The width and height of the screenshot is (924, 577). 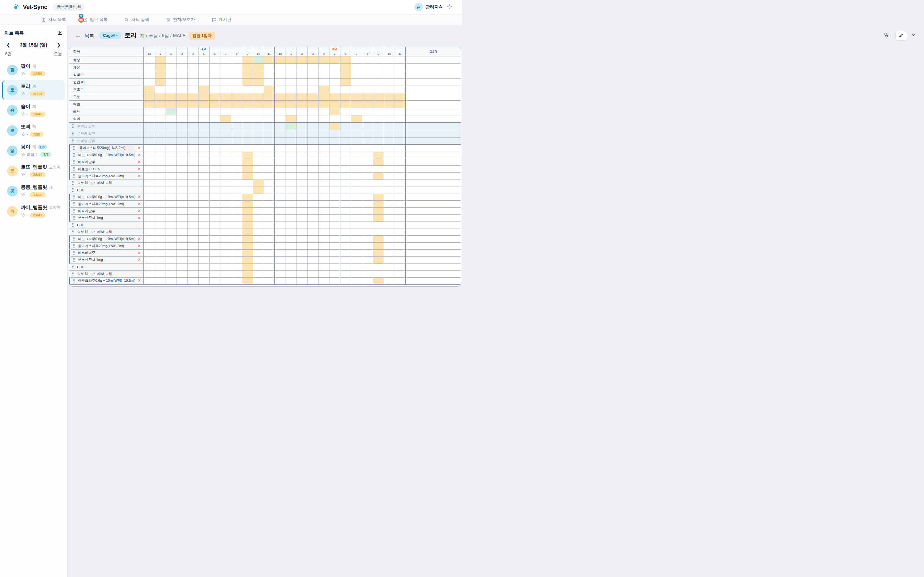 I want to click on medication-row-label: 마보실 FD 1% ✕, so click(x=107, y=169).